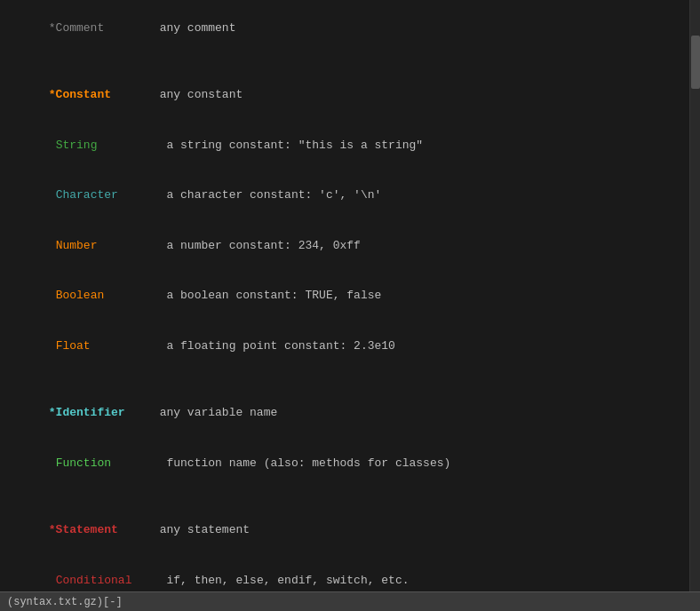 The width and height of the screenshot is (700, 611). What do you see at coordinates (73, 346) in the screenshot?
I see `sub-label: Float` at bounding box center [73, 346].